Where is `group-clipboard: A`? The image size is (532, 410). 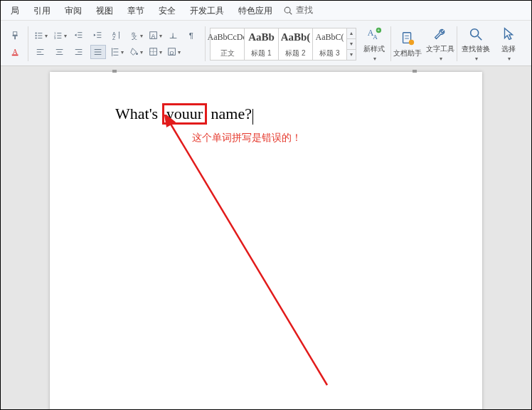
group-clipboard: A is located at coordinates (16, 44).